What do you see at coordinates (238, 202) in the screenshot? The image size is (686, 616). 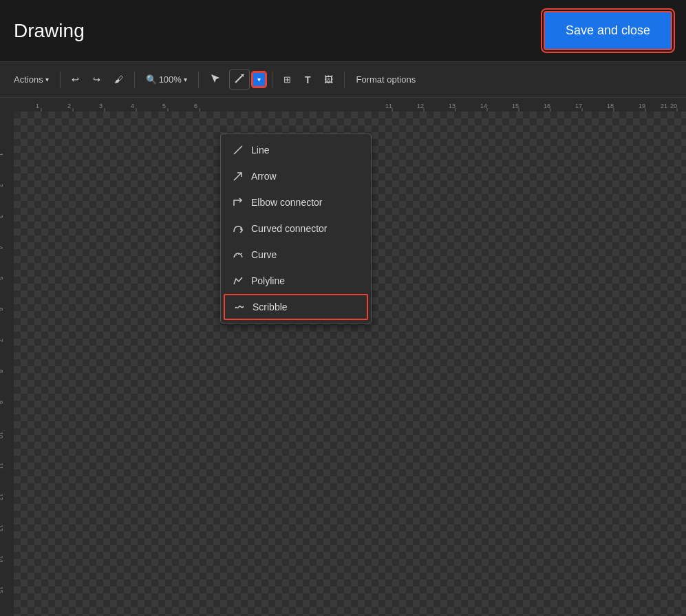 I see `elbow-icon` at bounding box center [238, 202].